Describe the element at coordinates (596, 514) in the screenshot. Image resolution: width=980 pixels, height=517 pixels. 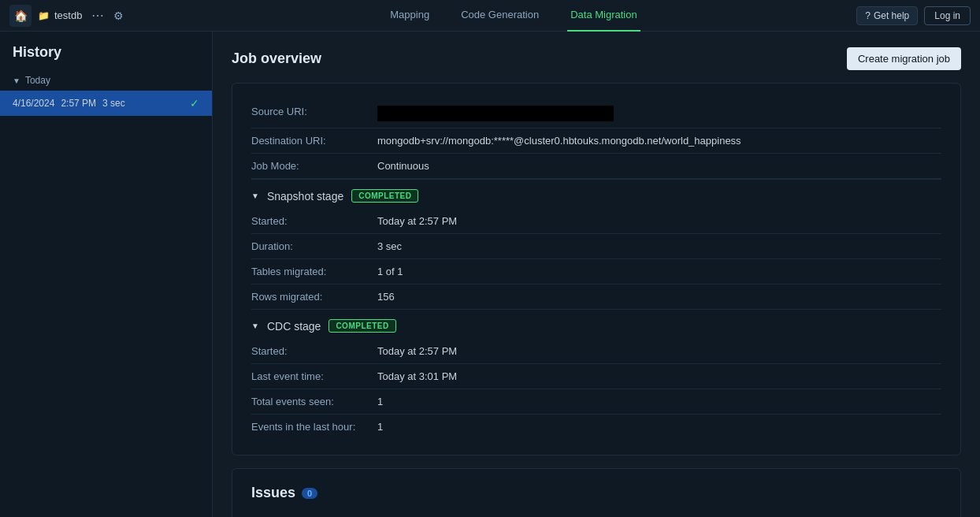
I see `no-issues-message: No issues` at that location.